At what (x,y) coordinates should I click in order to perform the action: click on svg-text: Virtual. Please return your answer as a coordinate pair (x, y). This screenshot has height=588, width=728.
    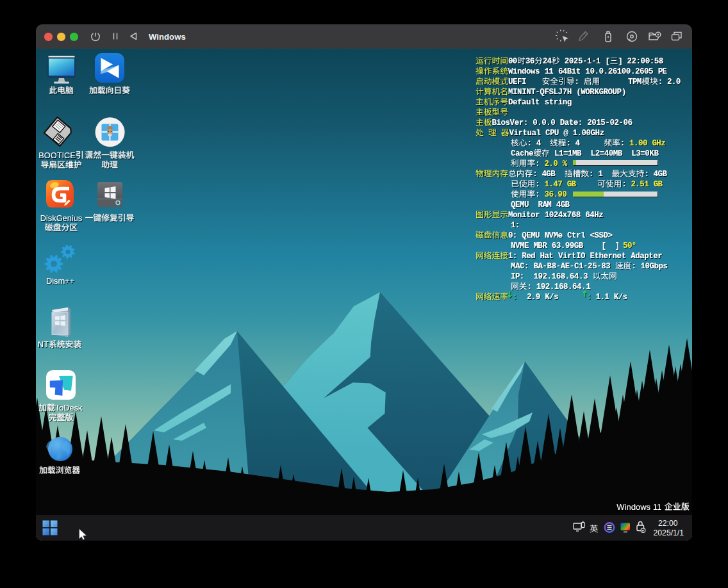
    Looking at the image, I should click on (525, 133).